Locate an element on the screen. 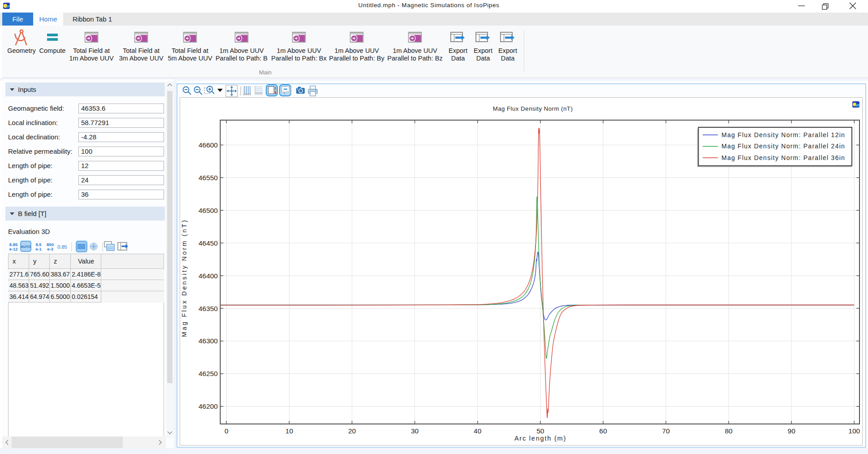 The width and height of the screenshot is (868, 454). svg-text: e-12 is located at coordinates (13, 249).